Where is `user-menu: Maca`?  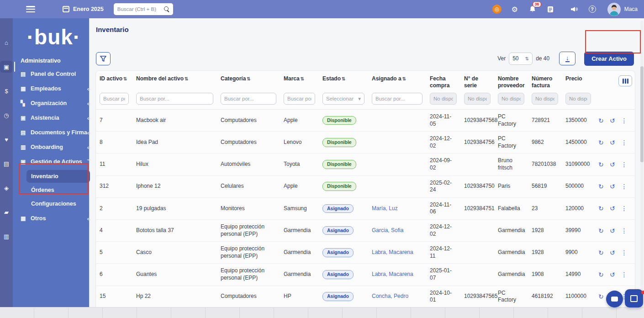 user-menu: Maca is located at coordinates (623, 9).